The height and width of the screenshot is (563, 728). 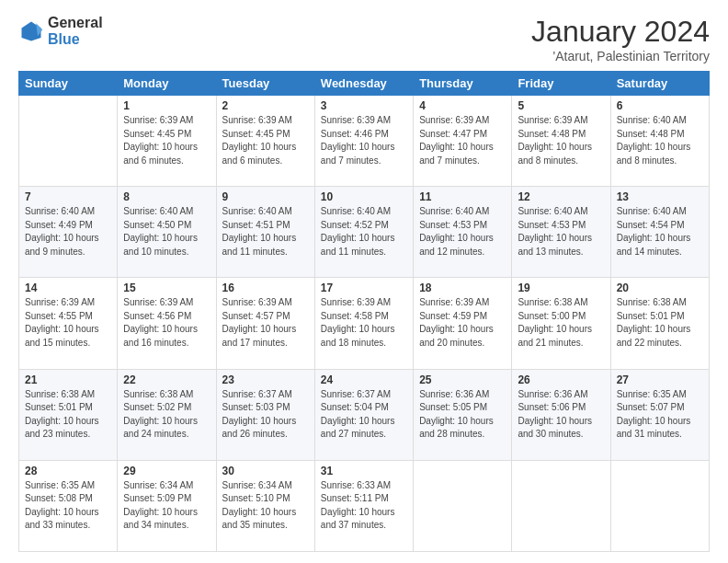 What do you see at coordinates (620, 56) in the screenshot?
I see `calendar-subtitle: 'Atarut, Palestinian Territory` at bounding box center [620, 56].